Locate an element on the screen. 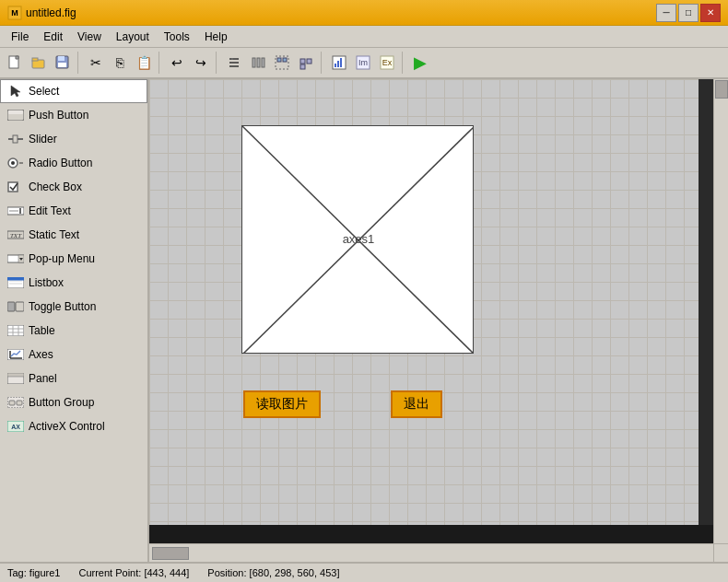  sidebar-label-table: Table is located at coordinates (42, 331).